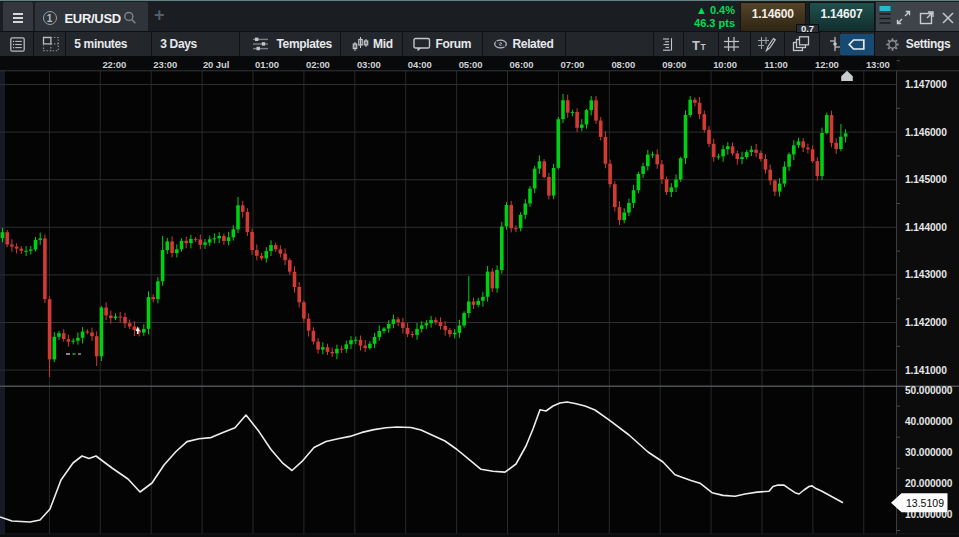 Image resolution: width=959 pixels, height=537 pixels. Describe the element at coordinates (420, 64) in the screenshot. I see `svg-text: 04:00` at that location.